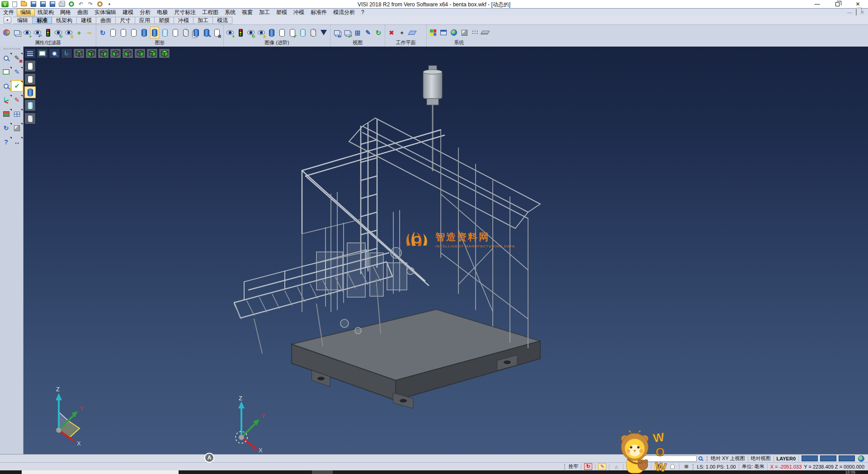 This screenshot has width=868, height=474. What do you see at coordinates (71, 4) in the screenshot?
I see `preview-button` at bounding box center [71, 4].